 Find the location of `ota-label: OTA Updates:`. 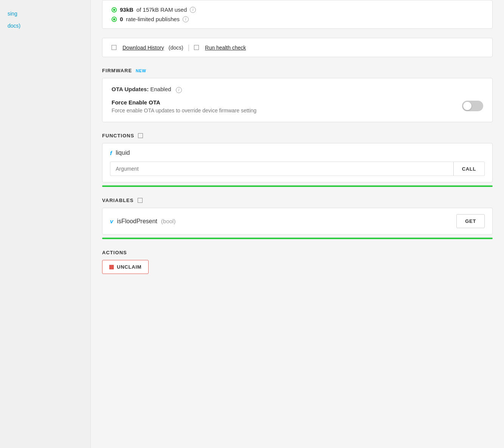

ota-label: OTA Updates: is located at coordinates (130, 89).